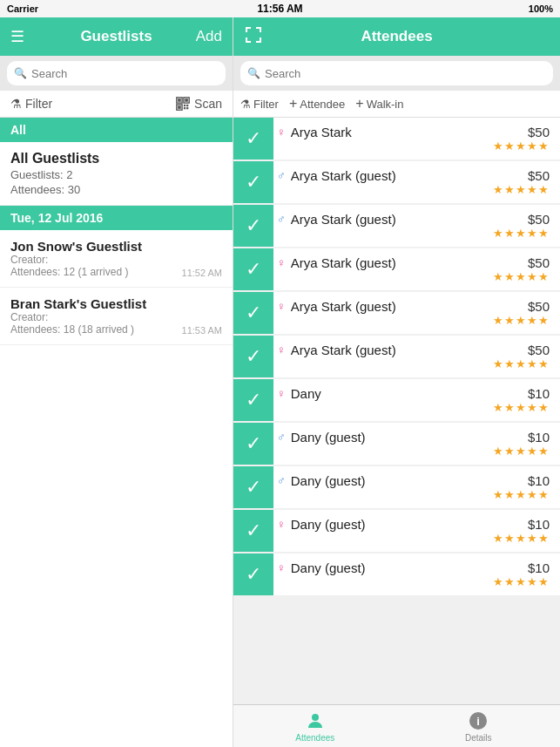 This screenshot has width=560, height=747. I want to click on stars-row-7: ★★★★★, so click(413, 453).